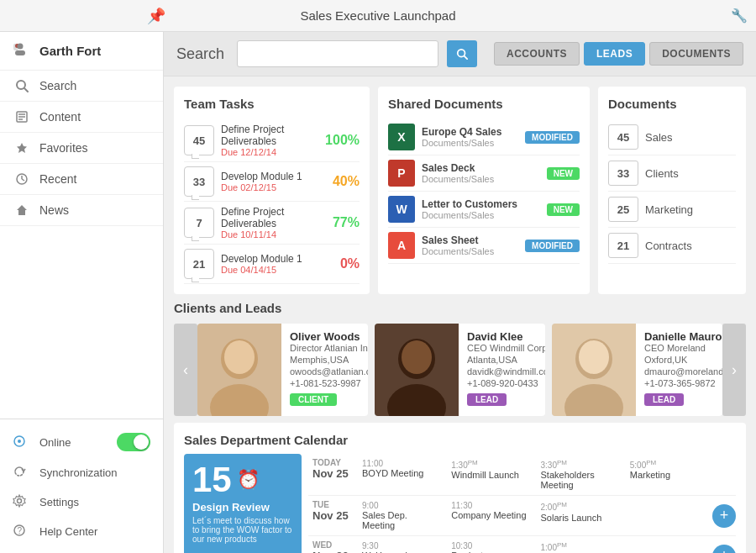  What do you see at coordinates (462, 54) in the screenshot?
I see `search-button` at bounding box center [462, 54].